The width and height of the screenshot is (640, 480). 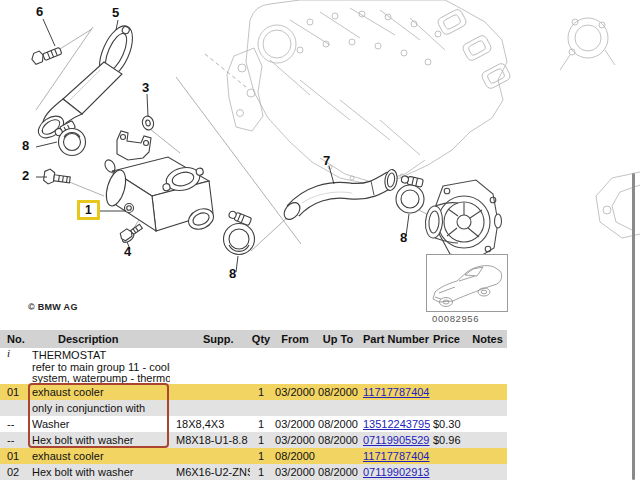 I want to click on table-cell: i, so click(x=15, y=366).